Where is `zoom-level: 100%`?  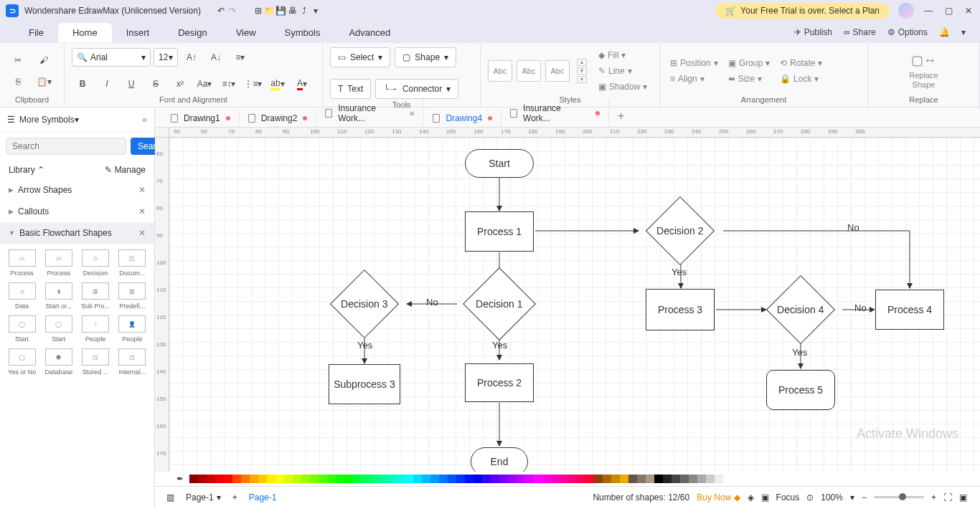
zoom-level: 100% is located at coordinates (832, 497).